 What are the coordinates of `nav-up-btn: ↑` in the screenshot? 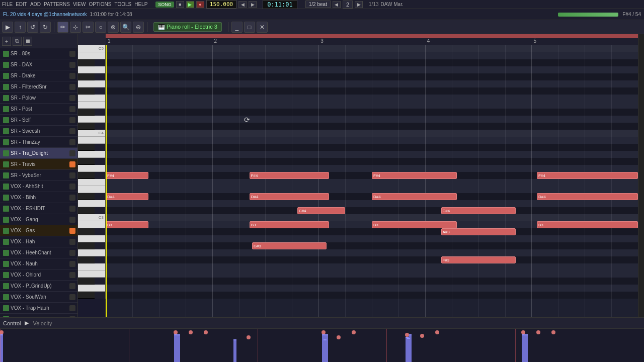 It's located at (20, 27).